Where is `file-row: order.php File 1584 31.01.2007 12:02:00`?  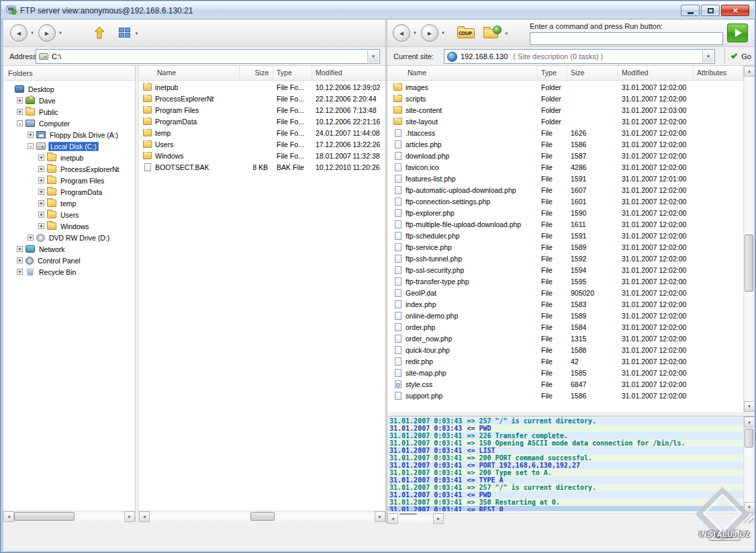 file-row: order.php File 1584 31.01.2007 12:02:00 is located at coordinates (565, 327).